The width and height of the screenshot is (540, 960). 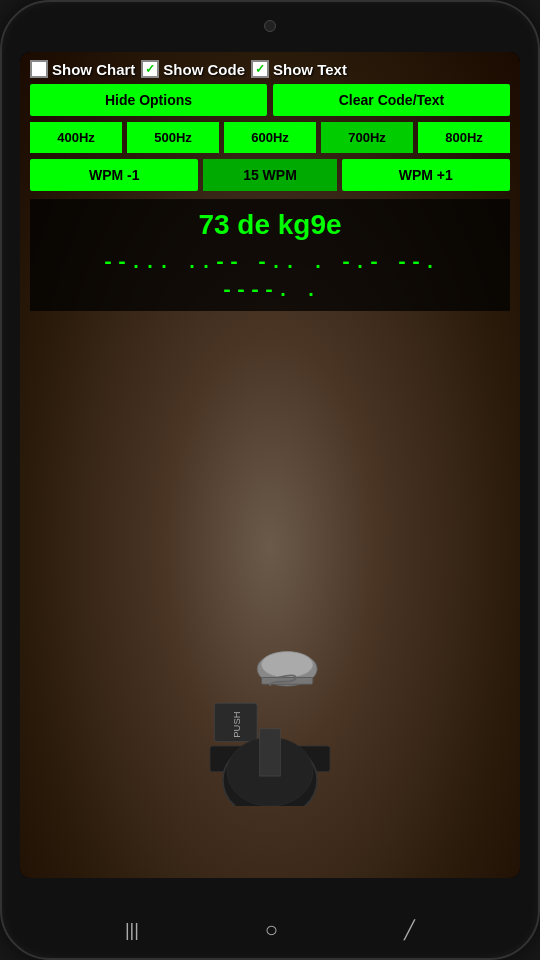 What do you see at coordinates (260, 69) in the screenshot?
I see `show-text-checkbox-box: ✓` at bounding box center [260, 69].